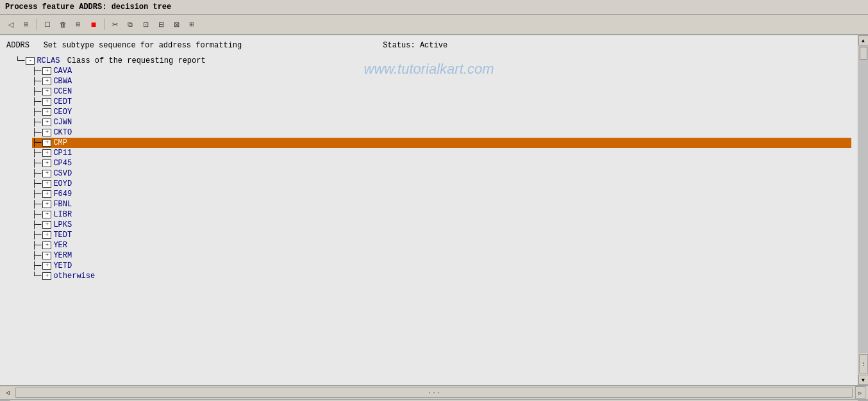  I want to click on connector-0: ├─, so click(37, 71).